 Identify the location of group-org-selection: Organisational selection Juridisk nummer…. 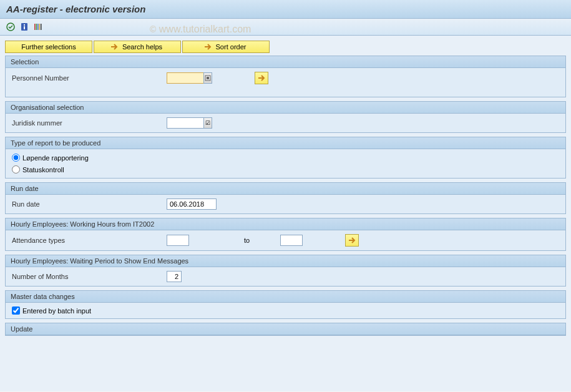
(286, 117).